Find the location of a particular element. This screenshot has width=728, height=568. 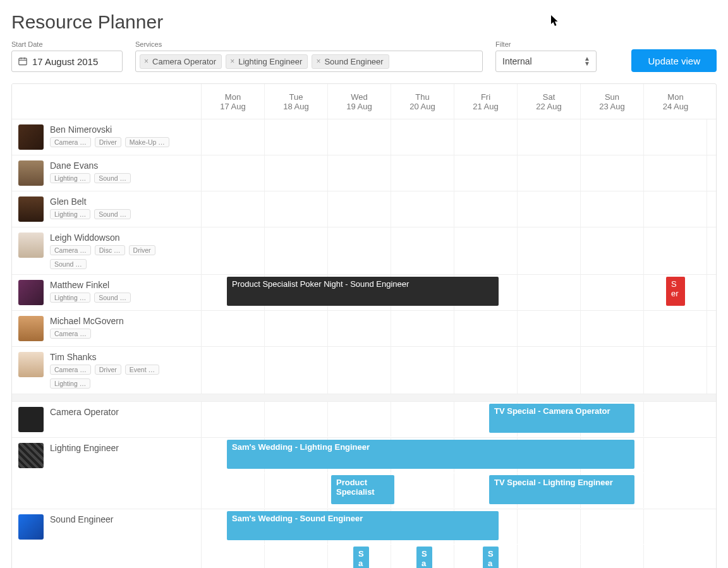

header-row: Mon17 AugTue18 AugWed19 AugThu20 AugFri2… is located at coordinates (364, 102).